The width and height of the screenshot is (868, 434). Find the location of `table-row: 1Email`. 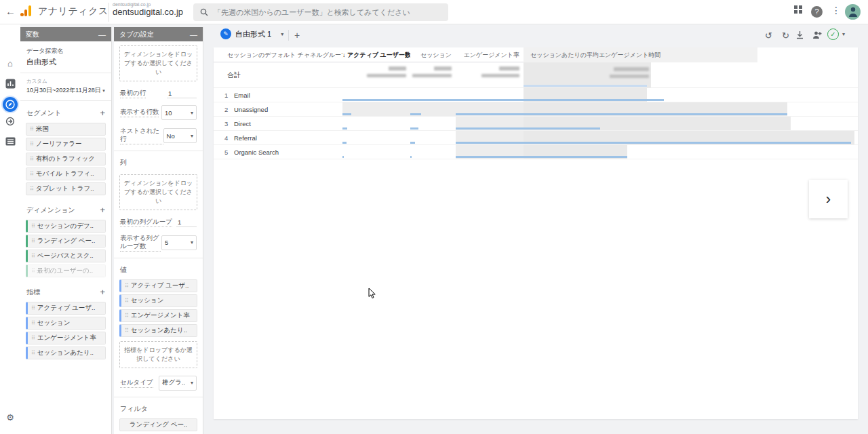

table-row: 1Email is located at coordinates (536, 95).